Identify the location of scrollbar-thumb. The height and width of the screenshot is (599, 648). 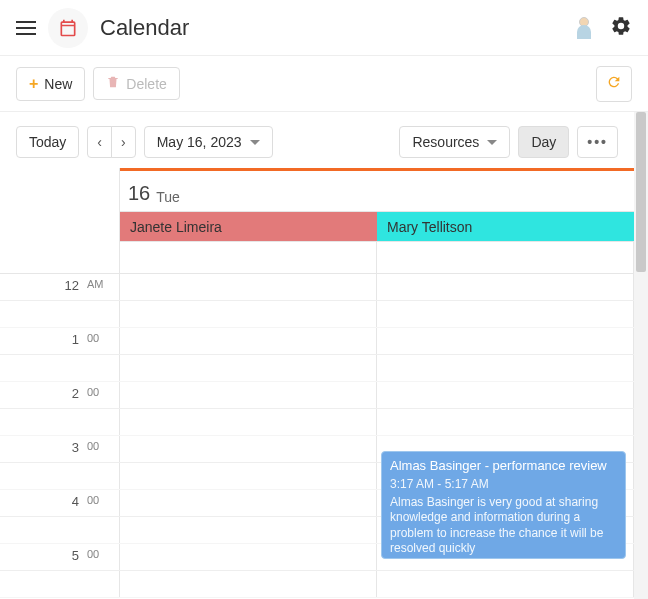
(641, 192).